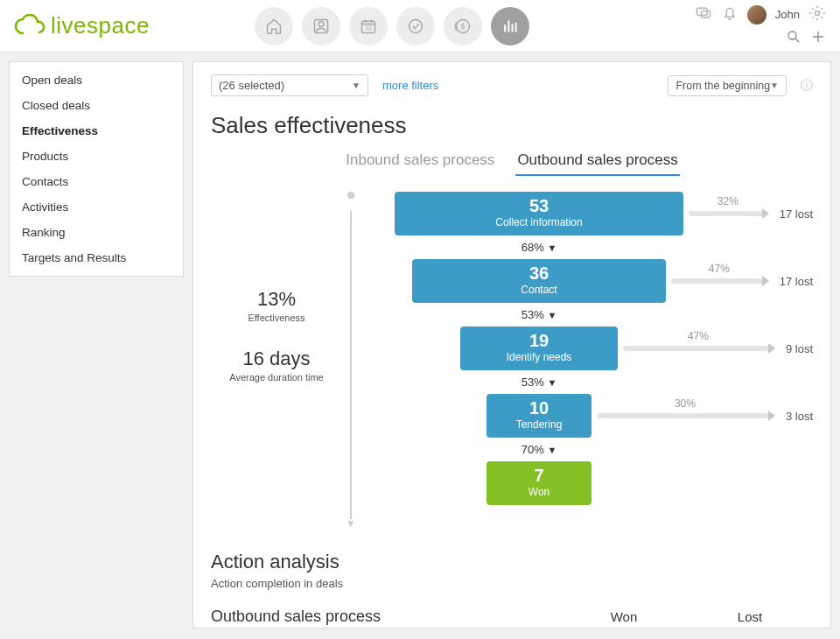 The height and width of the screenshot is (639, 840). I want to click on conversion-pct: 68% ▼, so click(539, 247).